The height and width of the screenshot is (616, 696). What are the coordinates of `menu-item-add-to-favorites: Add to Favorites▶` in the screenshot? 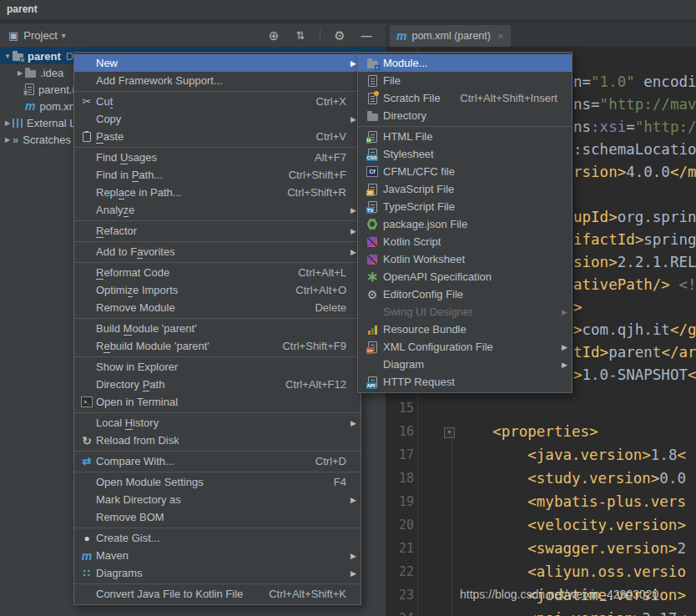 It's located at (217, 252).